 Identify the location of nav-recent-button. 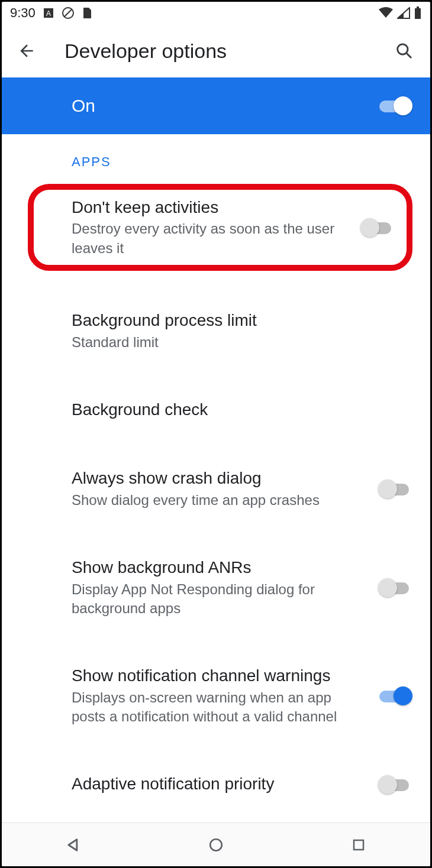
(359, 845).